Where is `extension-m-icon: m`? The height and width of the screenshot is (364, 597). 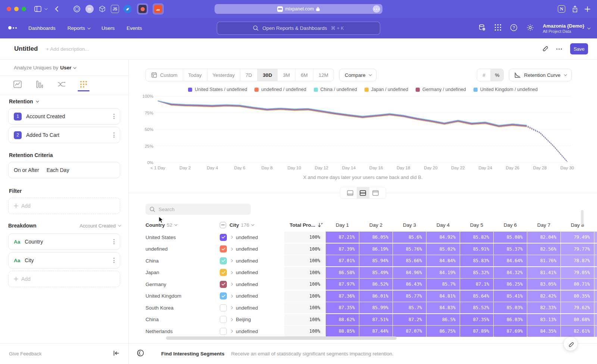
extension-m-icon: m is located at coordinates (90, 9).